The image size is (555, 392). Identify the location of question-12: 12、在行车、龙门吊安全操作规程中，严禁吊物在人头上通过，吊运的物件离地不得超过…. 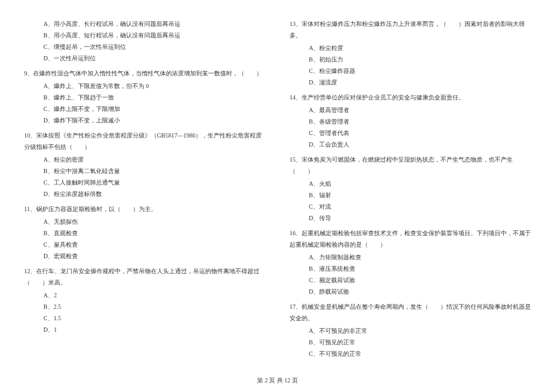
(145, 300).